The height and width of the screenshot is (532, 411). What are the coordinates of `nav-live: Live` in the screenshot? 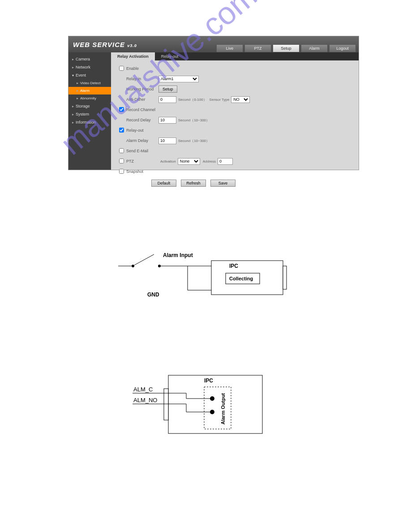 It's located at (230, 48).